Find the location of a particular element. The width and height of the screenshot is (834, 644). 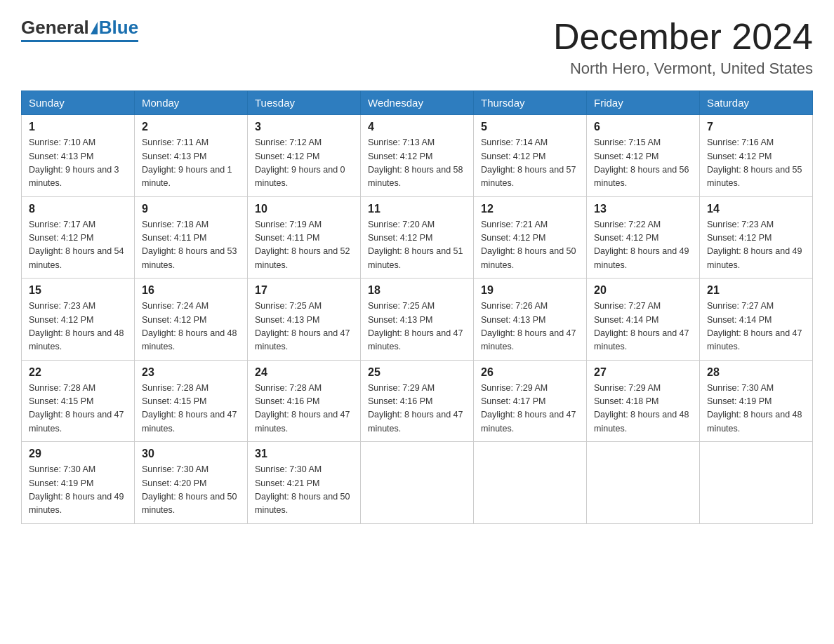

calendar-cell: 18 Sunrise: 7:25 AM Sunset: 4:13 PM Dayl… is located at coordinates (417, 320).